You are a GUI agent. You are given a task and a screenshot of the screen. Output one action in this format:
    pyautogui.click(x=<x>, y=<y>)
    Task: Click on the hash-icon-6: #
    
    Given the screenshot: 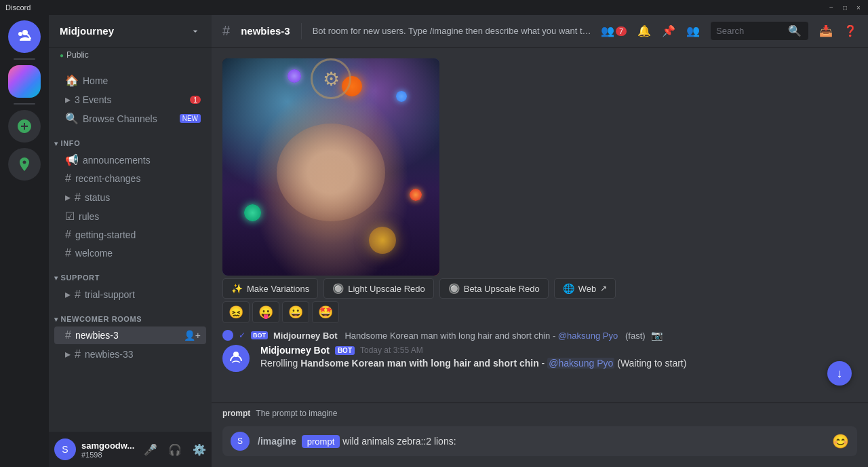 What is the action you would take?
    pyautogui.click(x=68, y=335)
    